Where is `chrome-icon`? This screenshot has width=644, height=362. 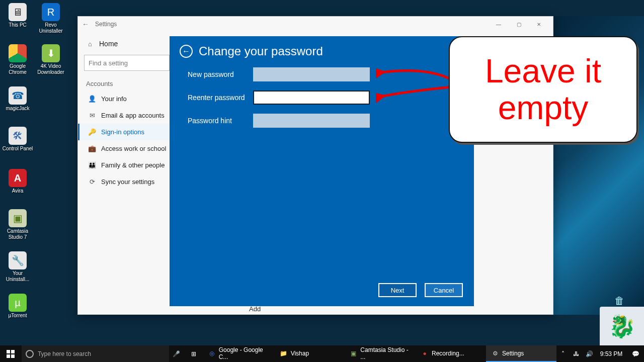
chrome-icon is located at coordinates (18, 53).